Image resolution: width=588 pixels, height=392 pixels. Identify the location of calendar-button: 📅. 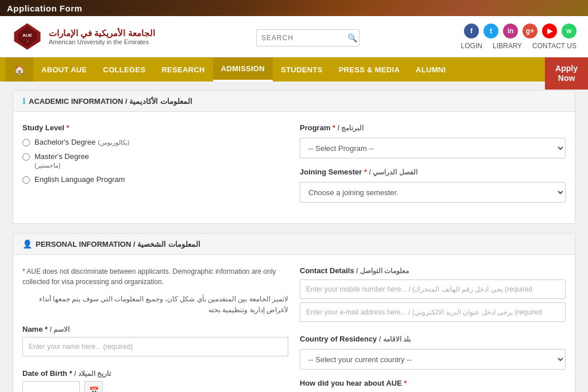
(94, 387).